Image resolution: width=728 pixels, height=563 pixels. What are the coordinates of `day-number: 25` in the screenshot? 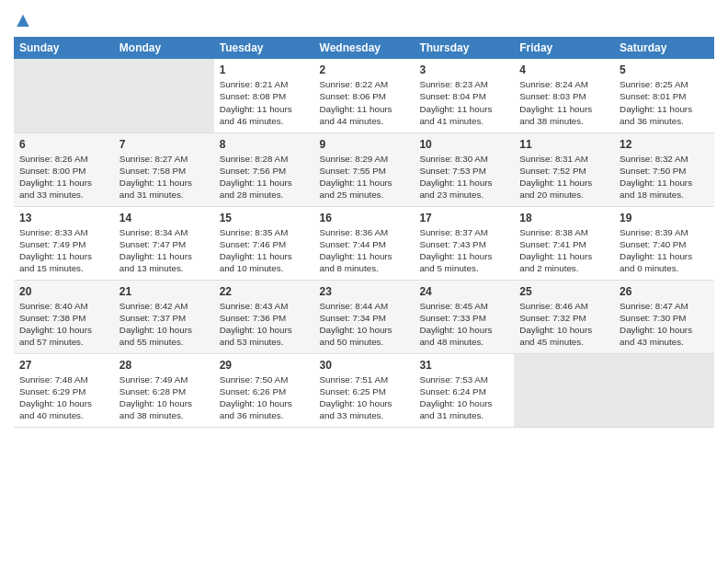 It's located at (564, 292).